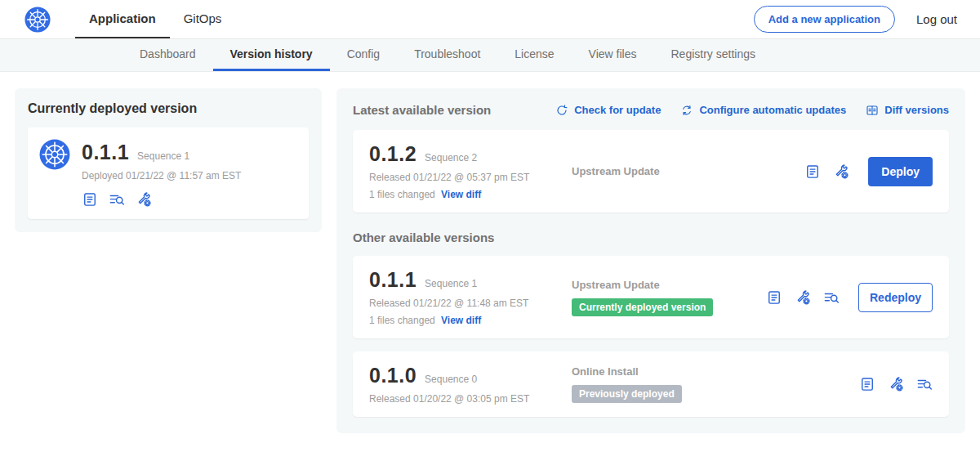  Describe the element at coordinates (155, 20) in the screenshot. I see `app-nav: Application GitOps` at that location.